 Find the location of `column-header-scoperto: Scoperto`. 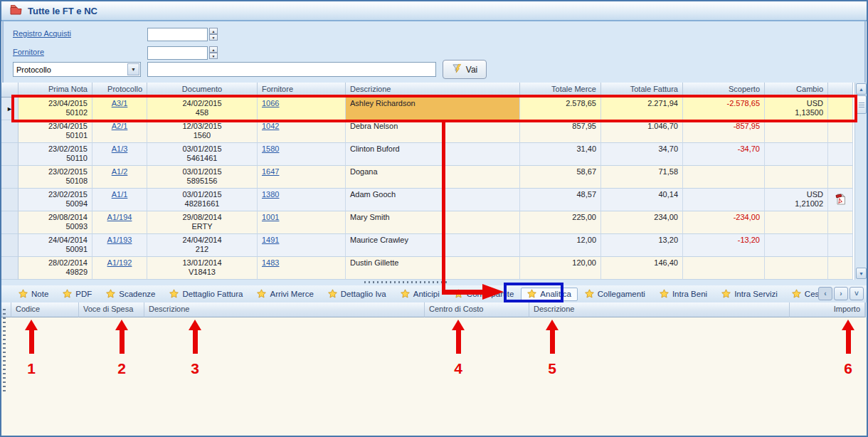

column-header-scoperto: Scoperto is located at coordinates (724, 90).